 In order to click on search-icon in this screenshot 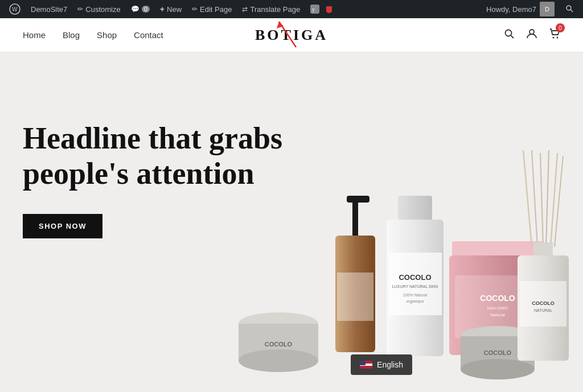, I will do `click(509, 34)`.